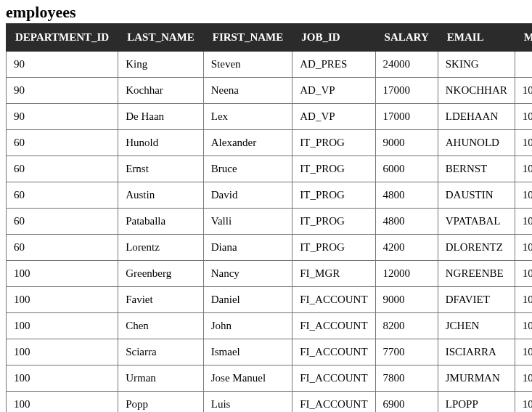  What do you see at coordinates (406, 326) in the screenshot?
I see `cell-salary: 8200` at bounding box center [406, 326].